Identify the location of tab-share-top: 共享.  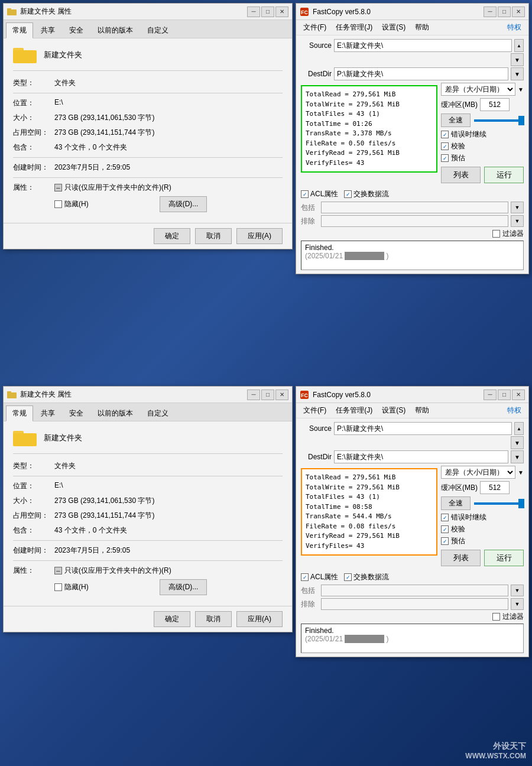
(48, 30).